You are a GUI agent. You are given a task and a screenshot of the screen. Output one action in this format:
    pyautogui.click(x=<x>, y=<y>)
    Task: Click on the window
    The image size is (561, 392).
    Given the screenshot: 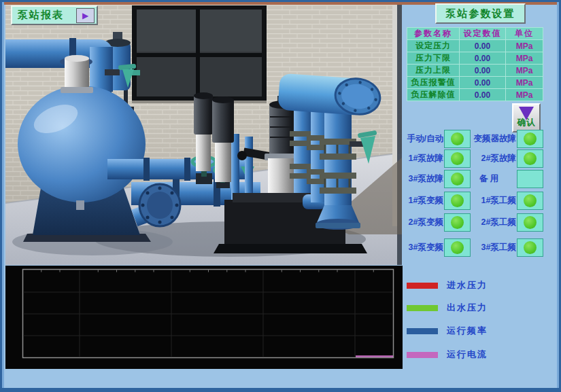 What is the action you would take?
    pyautogui.click(x=199, y=54)
    